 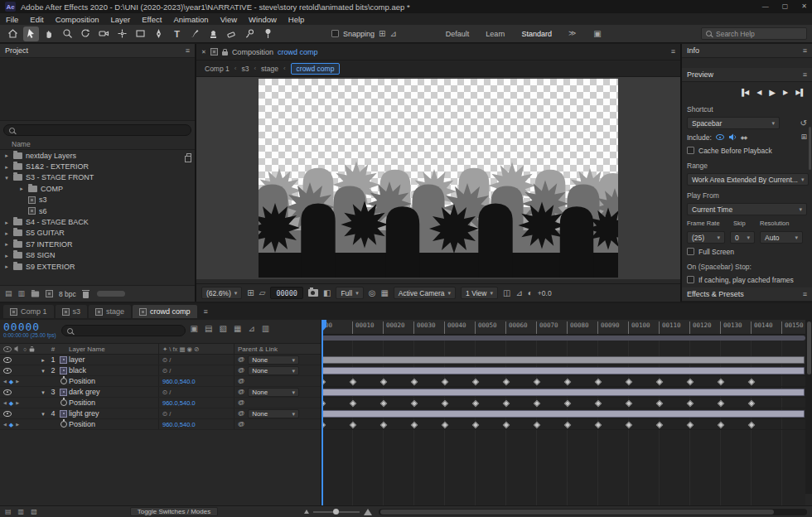 What do you see at coordinates (114, 360) in the screenshot?
I see `layer-name: layer` at bounding box center [114, 360].